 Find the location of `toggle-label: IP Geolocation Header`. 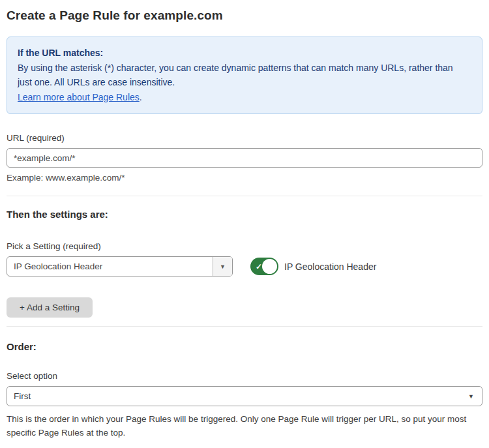

toggle-label: IP Geolocation Header is located at coordinates (330, 267).